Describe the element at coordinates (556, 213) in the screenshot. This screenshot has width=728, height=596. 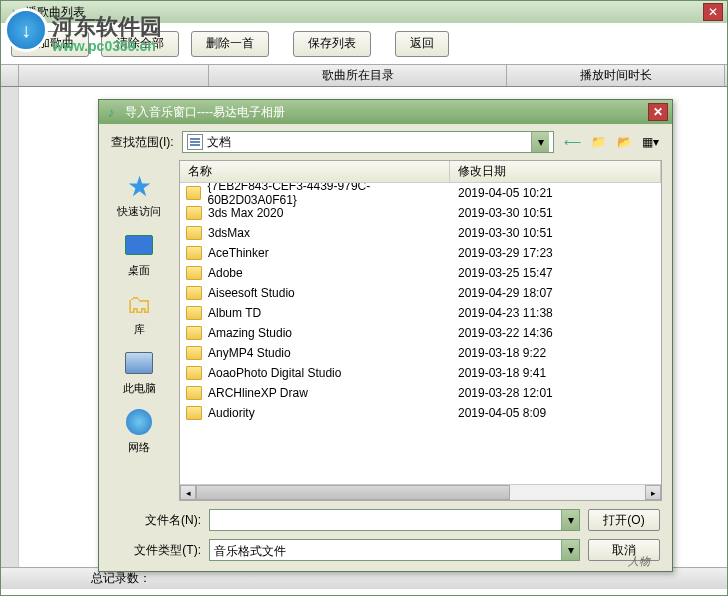
I see `file-date: 2019-03-30 10:51` at that location.